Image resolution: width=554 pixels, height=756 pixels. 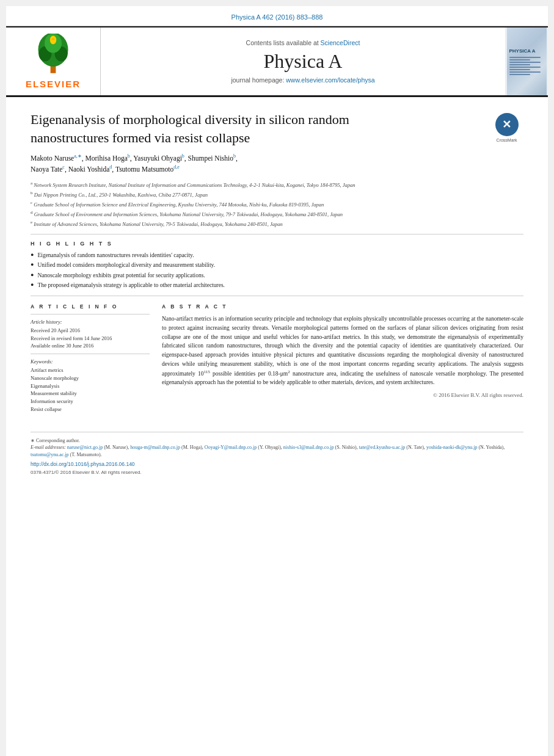 What do you see at coordinates (507, 125) in the screenshot?
I see `crossmark-icon: ✕` at bounding box center [507, 125].